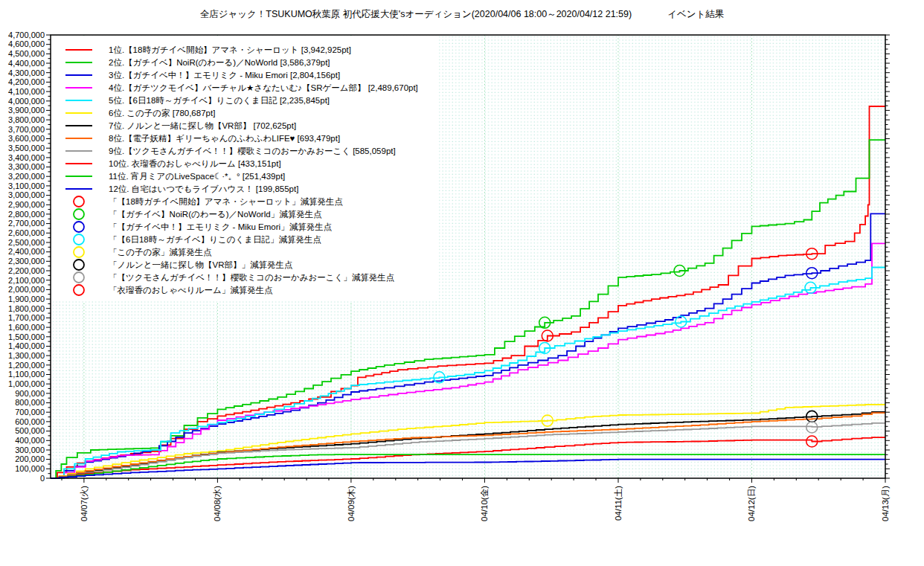 The height and width of the screenshot is (566, 924). I want to click on legend-label-riko-no-kuma: 5位.【6日18時～ガチイベ】りこのくま日記 [2,235,845pt], so click(219, 100).